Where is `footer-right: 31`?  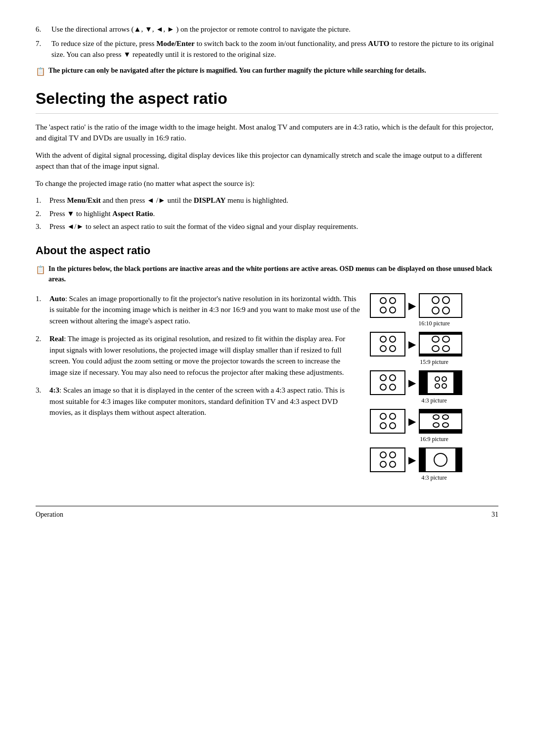 footer-right: 31 is located at coordinates (495, 514).